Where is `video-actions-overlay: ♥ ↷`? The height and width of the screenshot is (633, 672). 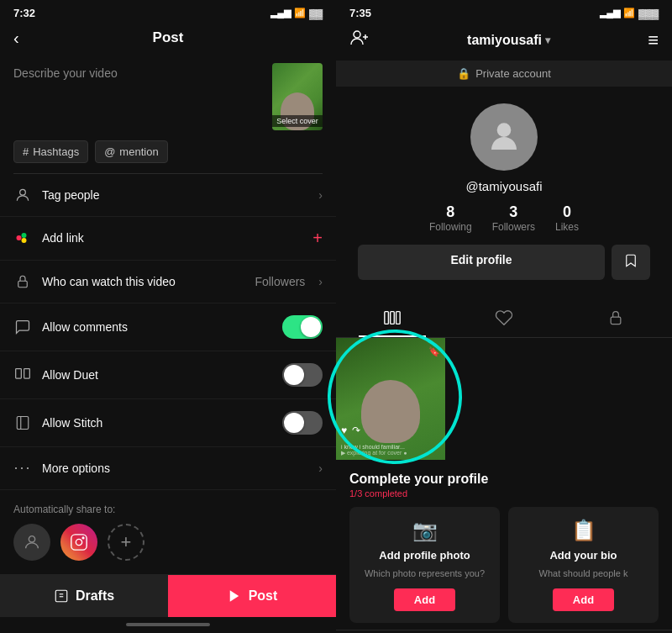 video-actions-overlay: ♥ ↷ is located at coordinates (351, 430).